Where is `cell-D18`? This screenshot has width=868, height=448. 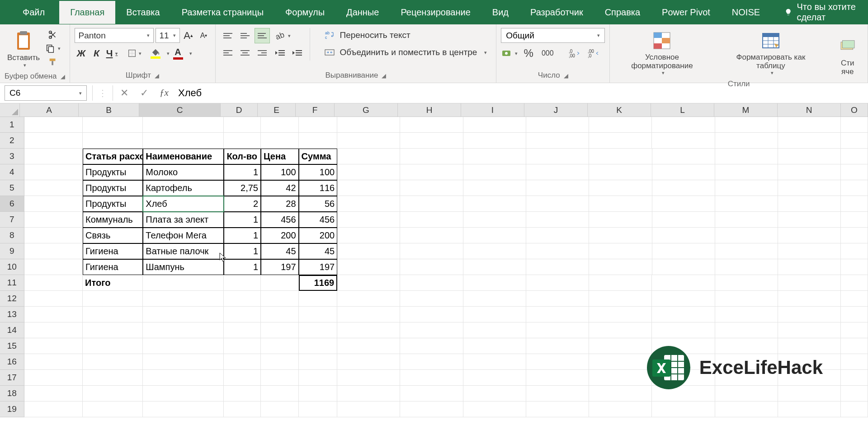
cell-D18 is located at coordinates (242, 394).